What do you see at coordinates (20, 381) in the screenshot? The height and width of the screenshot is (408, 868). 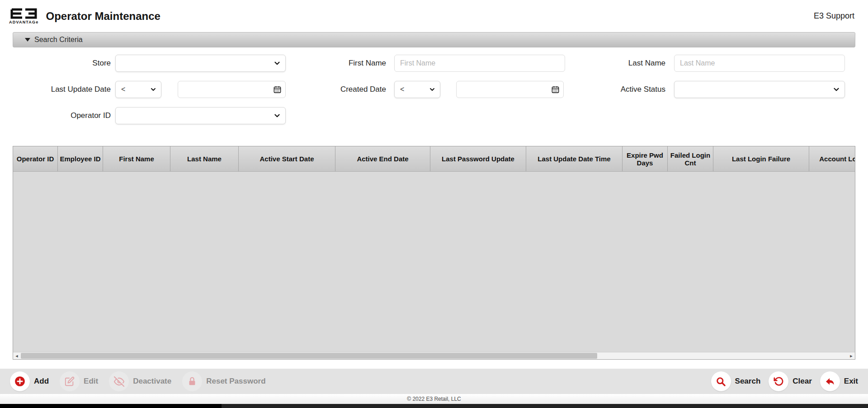 I see `plus-icon` at bounding box center [20, 381].